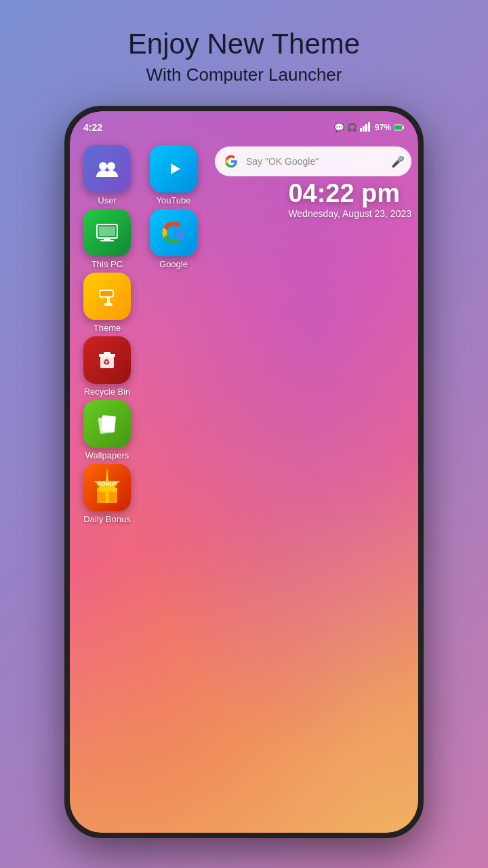 The image size is (488, 868). I want to click on battery-icon, so click(399, 127).